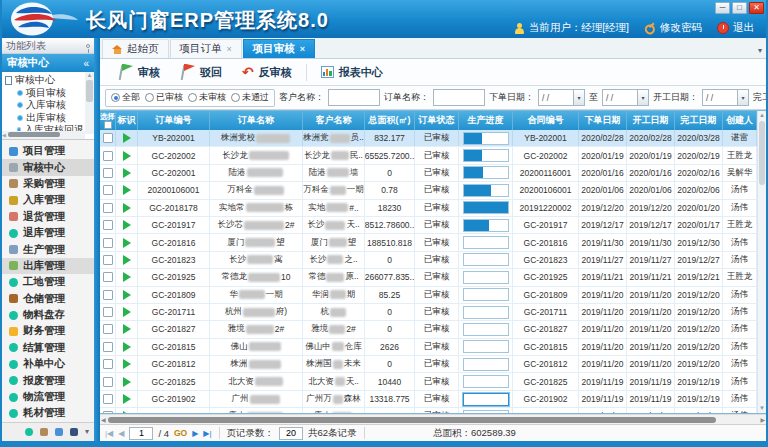 The width and height of the screenshot is (768, 447). What do you see at coordinates (762, 420) in the screenshot?
I see `scroll-right-icon: ▶` at bounding box center [762, 420].